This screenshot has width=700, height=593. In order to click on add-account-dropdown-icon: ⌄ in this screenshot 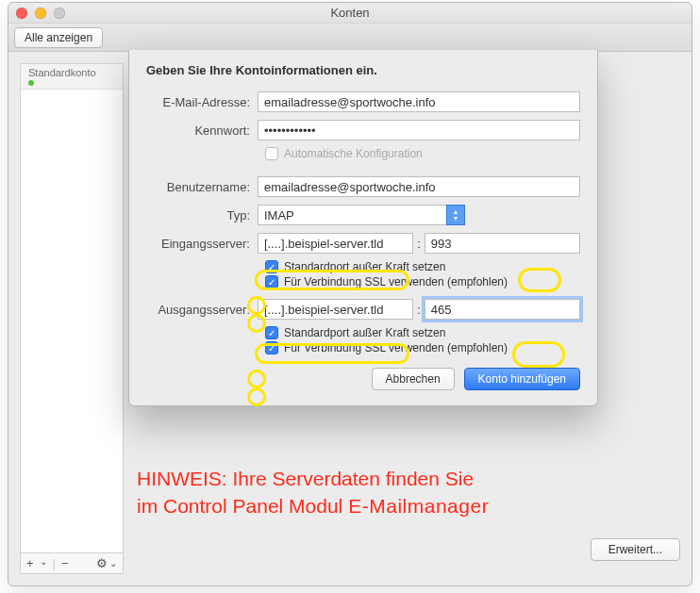, I will do `click(43, 564)`.